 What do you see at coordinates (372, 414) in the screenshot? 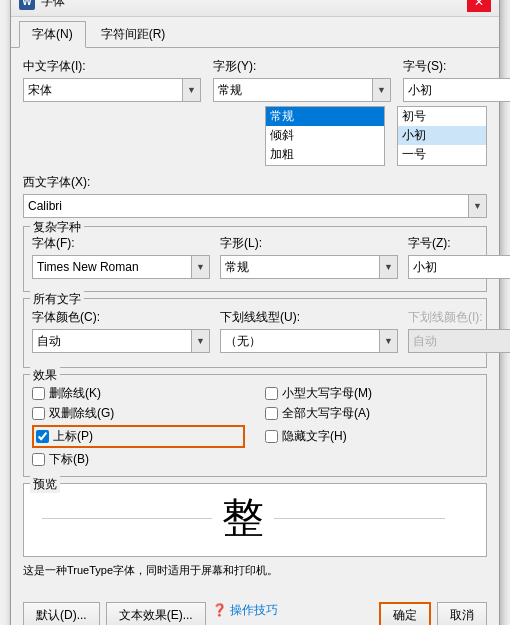
I see `all-caps-row: 全部大写字母(A)` at bounding box center [372, 414].